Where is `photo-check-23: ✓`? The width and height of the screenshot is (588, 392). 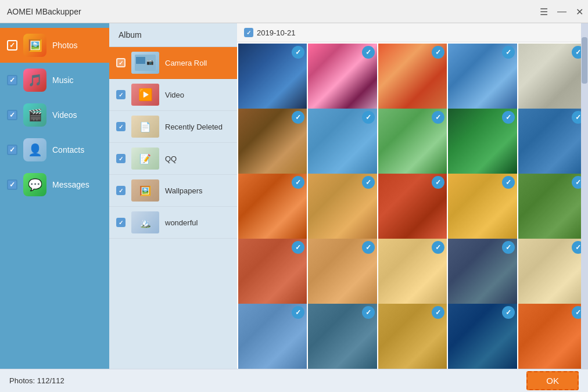
photo-check-23: ✓ is located at coordinates (508, 312).